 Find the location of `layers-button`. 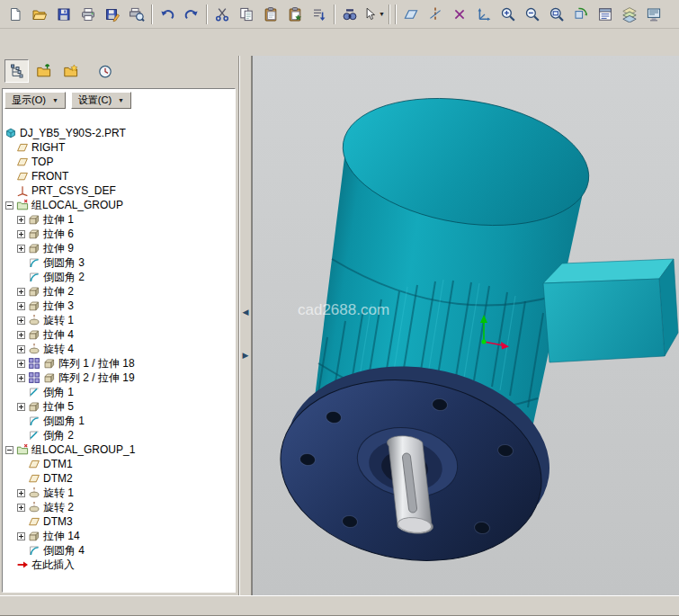

layers-button is located at coordinates (630, 14).